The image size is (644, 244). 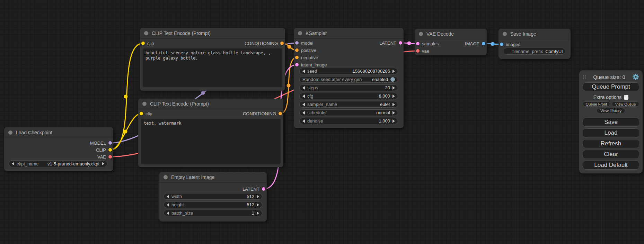 I want to click on node-title-bar: Save Image, so click(x=535, y=34).